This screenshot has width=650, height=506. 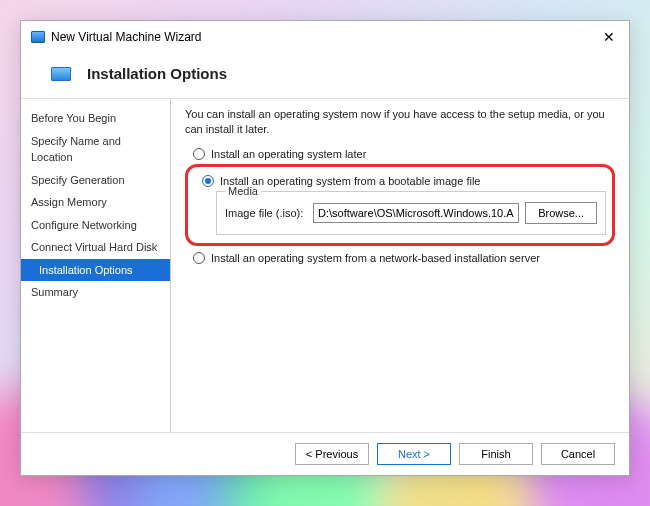 What do you see at coordinates (496, 454) in the screenshot?
I see `finish-button: Finish` at bounding box center [496, 454].